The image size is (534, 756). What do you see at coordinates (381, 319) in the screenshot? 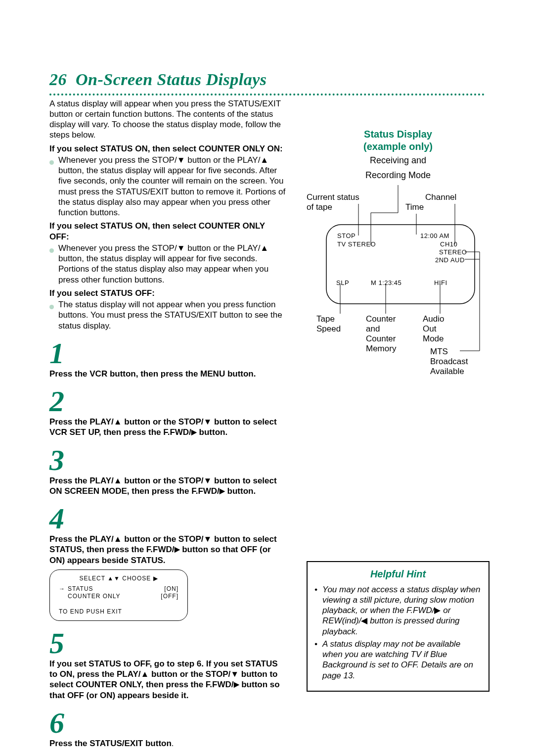
I see `label-counter-1: Counter` at bounding box center [381, 319].